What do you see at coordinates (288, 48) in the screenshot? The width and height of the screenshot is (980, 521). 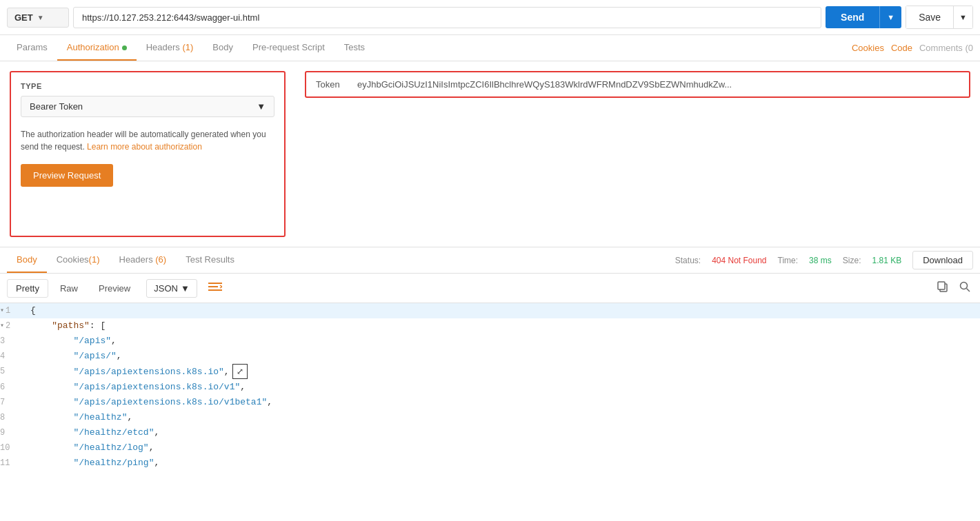 I see `tab-prerequest: Pre-request Script` at bounding box center [288, 48].